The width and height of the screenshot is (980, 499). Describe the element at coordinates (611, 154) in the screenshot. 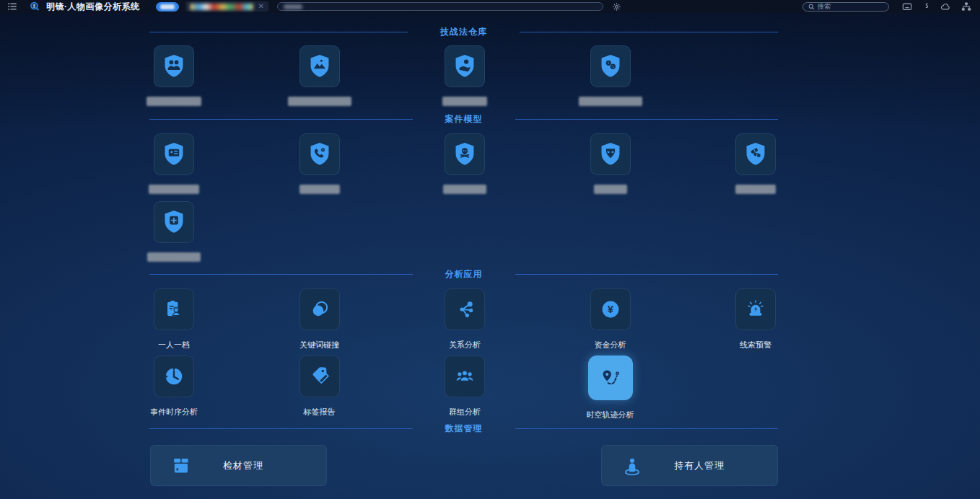

I see `tile-shield-mask` at that location.